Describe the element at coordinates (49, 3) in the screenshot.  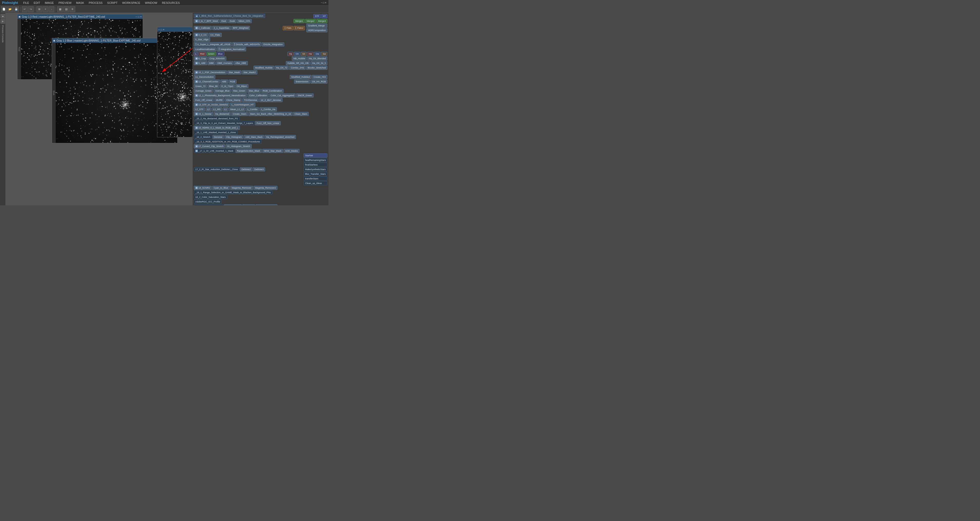
I see `menu-image: IMAGE` at that location.